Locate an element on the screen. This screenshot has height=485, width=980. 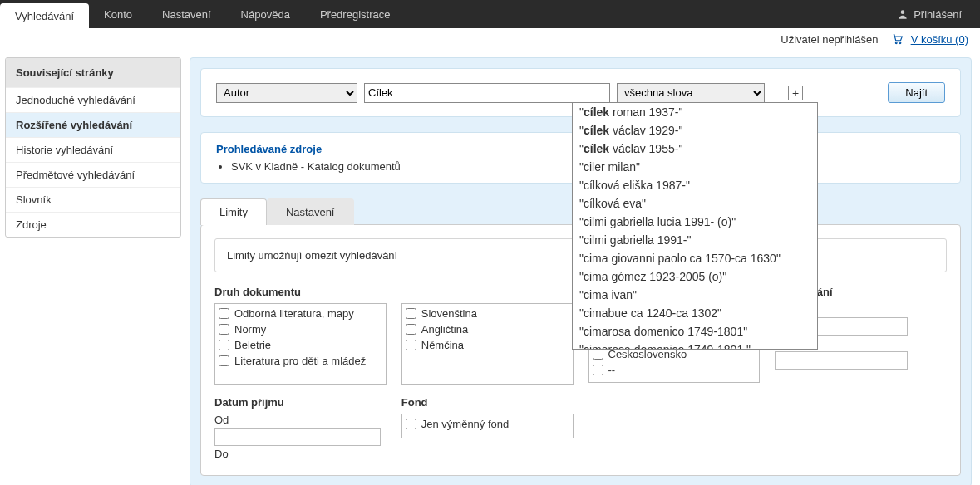
autocomplete-item: "cimarosa domenico 1749-1801" is located at coordinates (695, 331).